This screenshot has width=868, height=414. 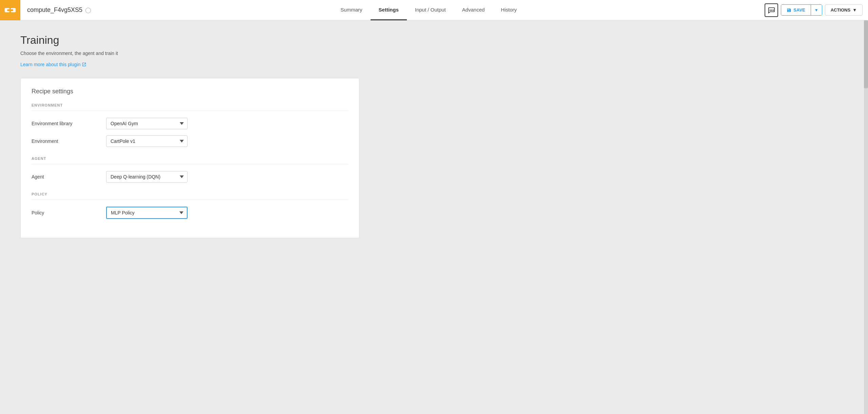 I want to click on page-header-title: compute_F4vg5XS5 ◯, so click(x=59, y=10).